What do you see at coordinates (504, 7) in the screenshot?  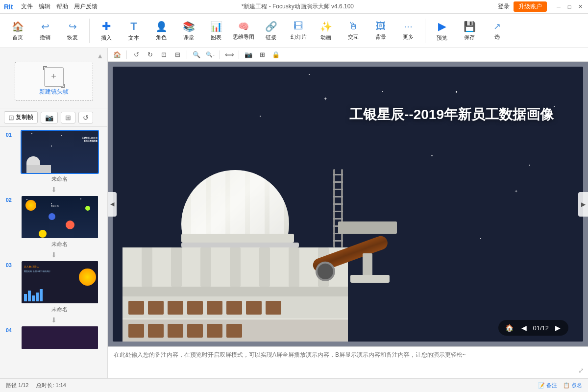 I see `login-button: 登录` at bounding box center [504, 7].